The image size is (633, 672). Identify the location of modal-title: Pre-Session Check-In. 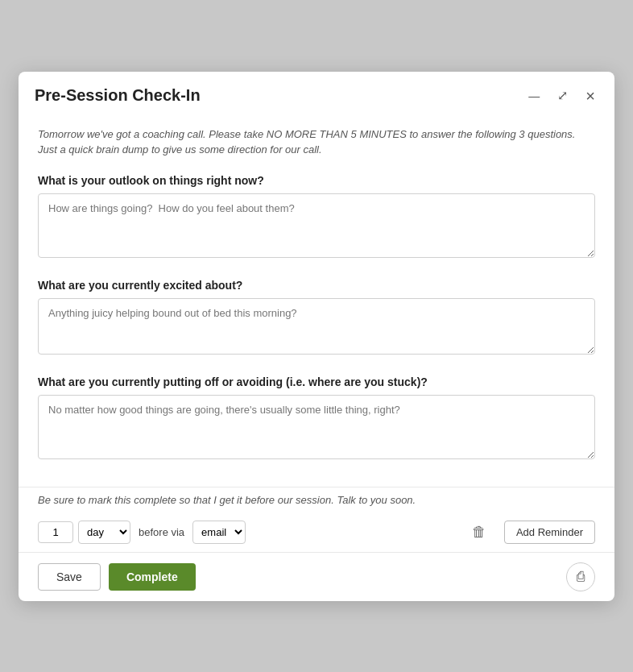
(118, 95).